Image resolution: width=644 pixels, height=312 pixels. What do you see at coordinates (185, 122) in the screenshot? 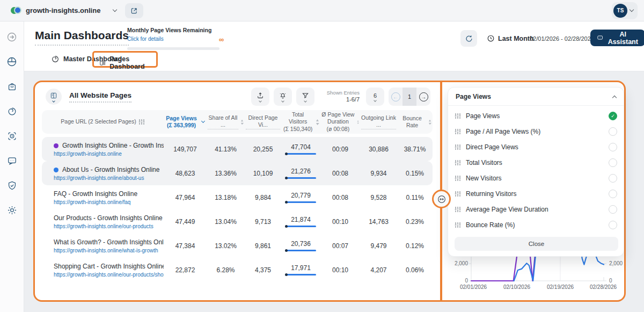
I see `column-page-views: Page Views(Σ 363,999)` at bounding box center [185, 122].